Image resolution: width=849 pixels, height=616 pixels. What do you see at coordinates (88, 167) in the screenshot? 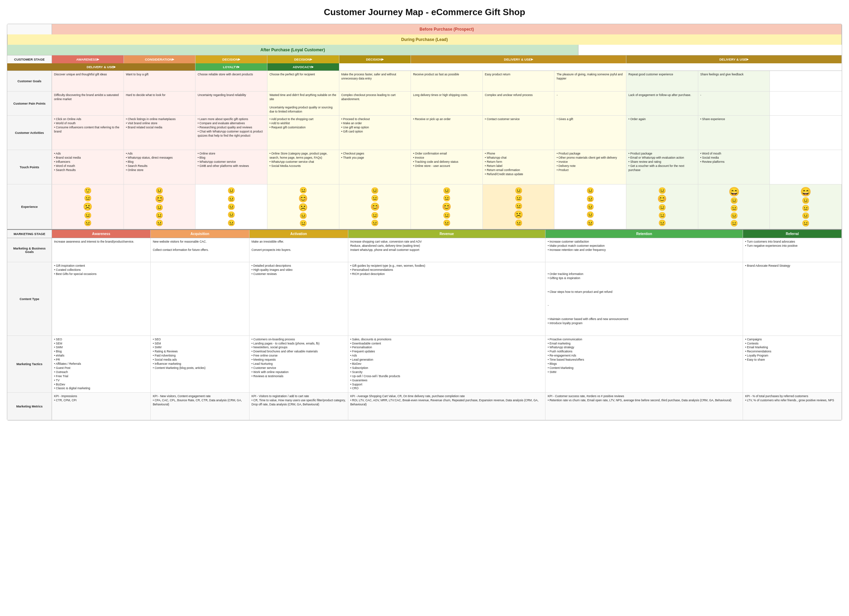
I see `tp-awareness: • Ads • Brand social media • Influencers…` at bounding box center [88, 167].